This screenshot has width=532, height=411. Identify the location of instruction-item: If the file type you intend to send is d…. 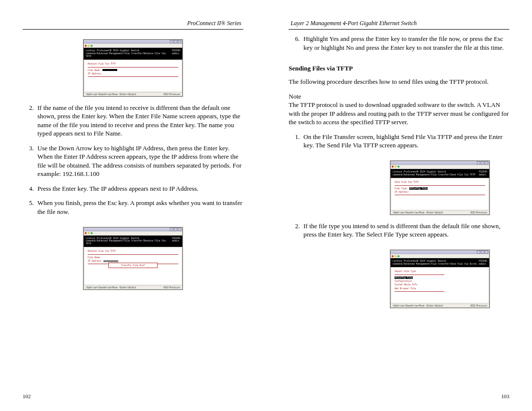
(405, 231).